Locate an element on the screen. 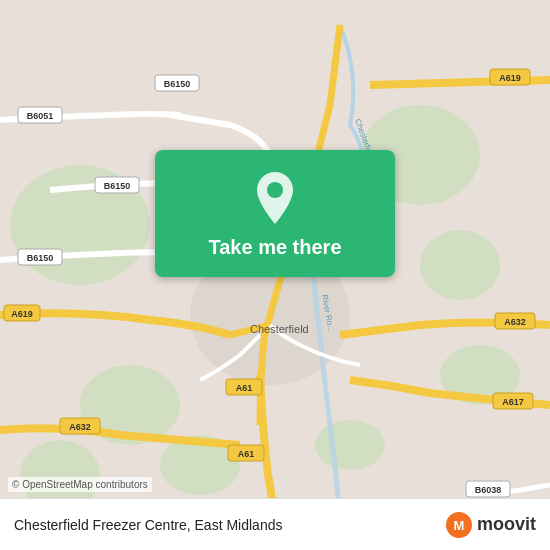  svg-text: A617 is located at coordinates (513, 402).